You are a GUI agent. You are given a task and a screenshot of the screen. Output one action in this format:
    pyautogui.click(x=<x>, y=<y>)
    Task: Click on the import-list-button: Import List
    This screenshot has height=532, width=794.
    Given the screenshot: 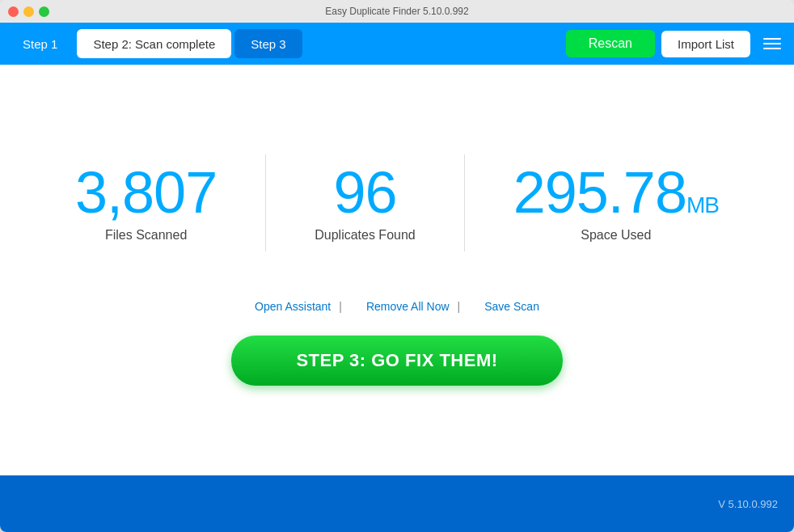 What is the action you would take?
    pyautogui.click(x=706, y=44)
    